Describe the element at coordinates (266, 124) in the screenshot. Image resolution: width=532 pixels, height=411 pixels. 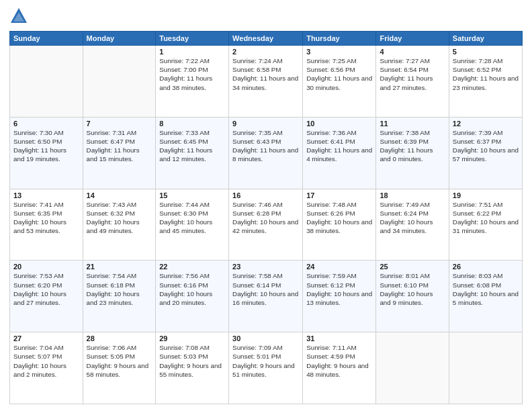
I see `day-number: 9` at that location.